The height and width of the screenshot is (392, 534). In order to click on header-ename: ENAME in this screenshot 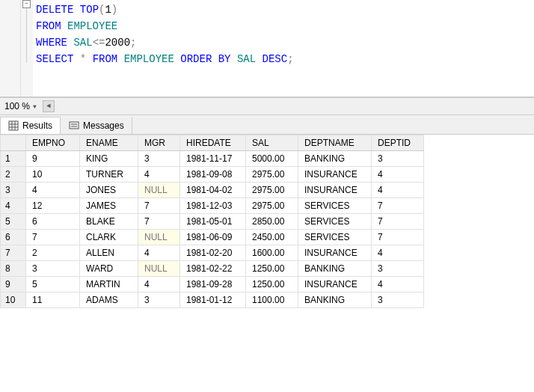, I will do `click(109, 144)`.